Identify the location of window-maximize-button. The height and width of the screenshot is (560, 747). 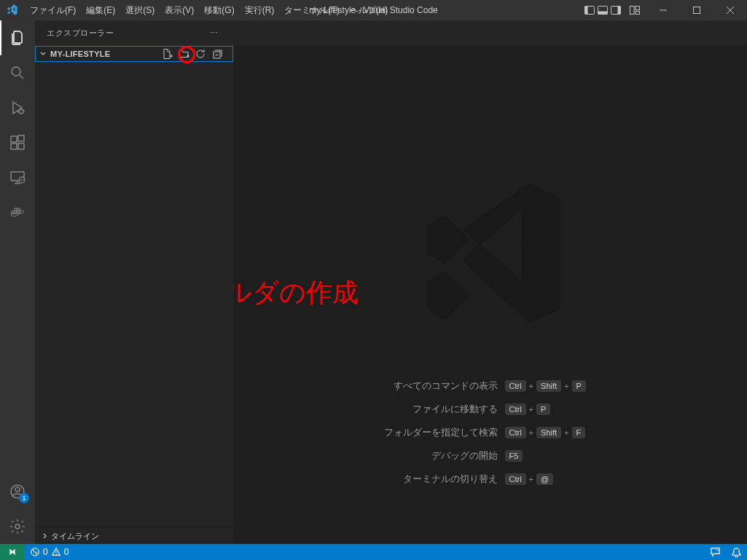
(697, 10).